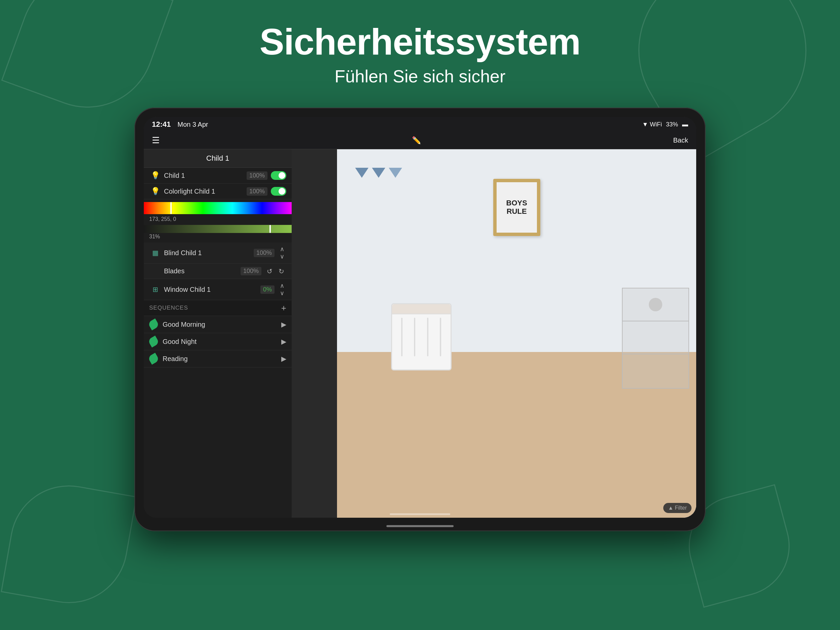 The height and width of the screenshot is (630, 840). Describe the element at coordinates (222, 342) in the screenshot. I see `sequence-name-good-night: Good Night` at that location.